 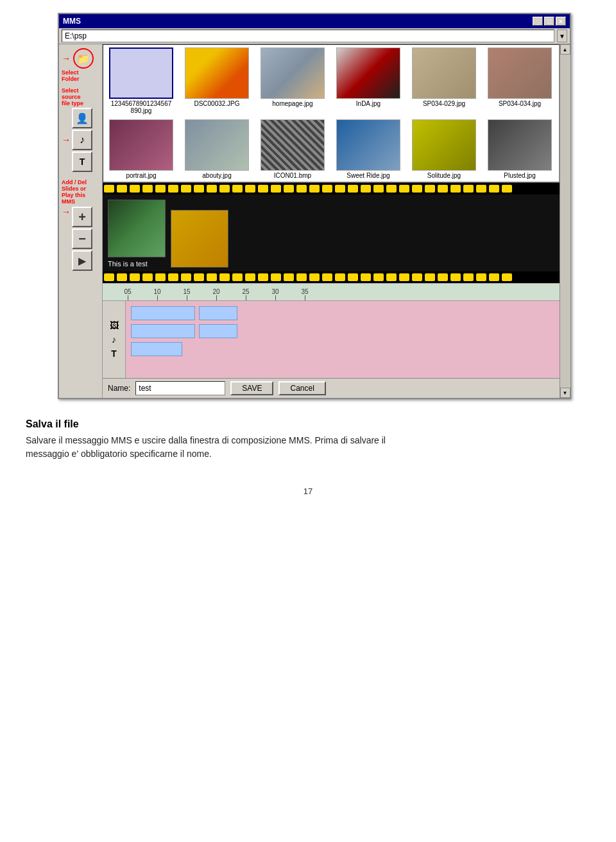 What do you see at coordinates (275, 291) in the screenshot?
I see `ruler-label-30: 30` at bounding box center [275, 291].